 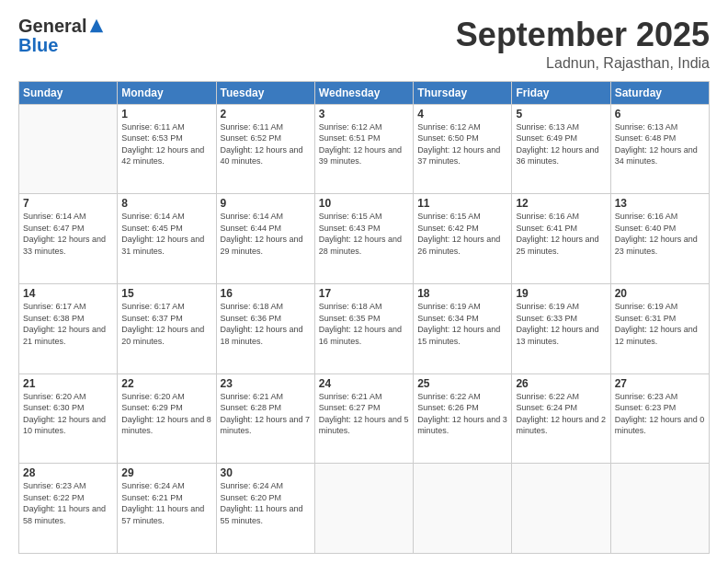 I want to click on day-cell: 1Sunrise: 6:11 AMSunset: 6:53 PMDaylight…, so click(x=167, y=149).